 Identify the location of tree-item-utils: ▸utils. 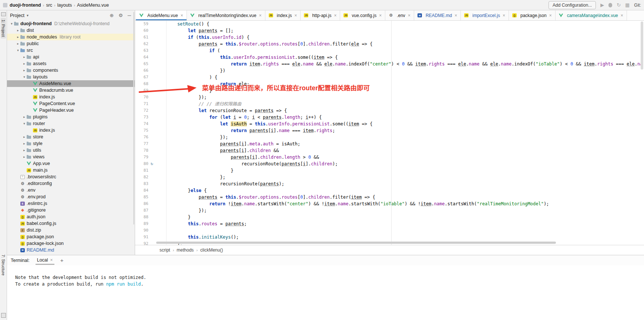
(71, 150).